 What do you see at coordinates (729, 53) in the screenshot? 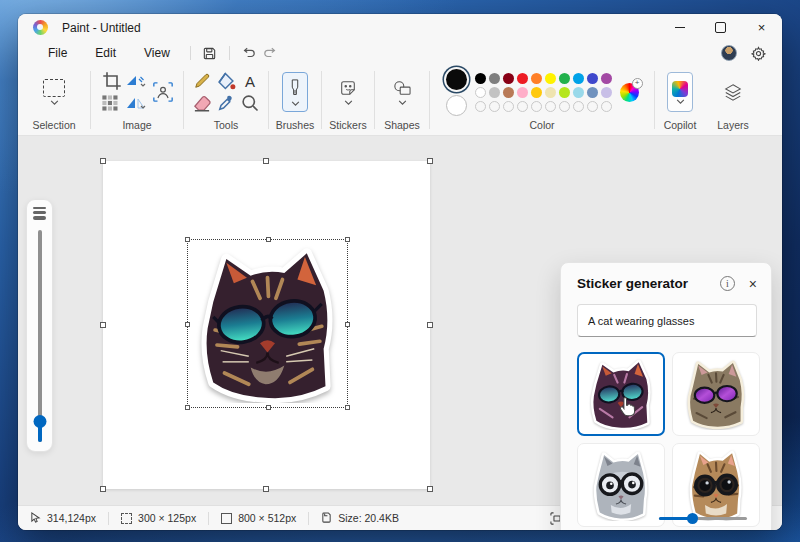
I see `account-avatar` at bounding box center [729, 53].